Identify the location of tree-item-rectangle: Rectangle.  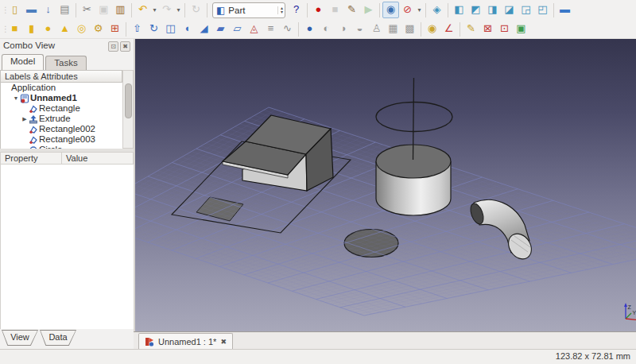
(62, 108).